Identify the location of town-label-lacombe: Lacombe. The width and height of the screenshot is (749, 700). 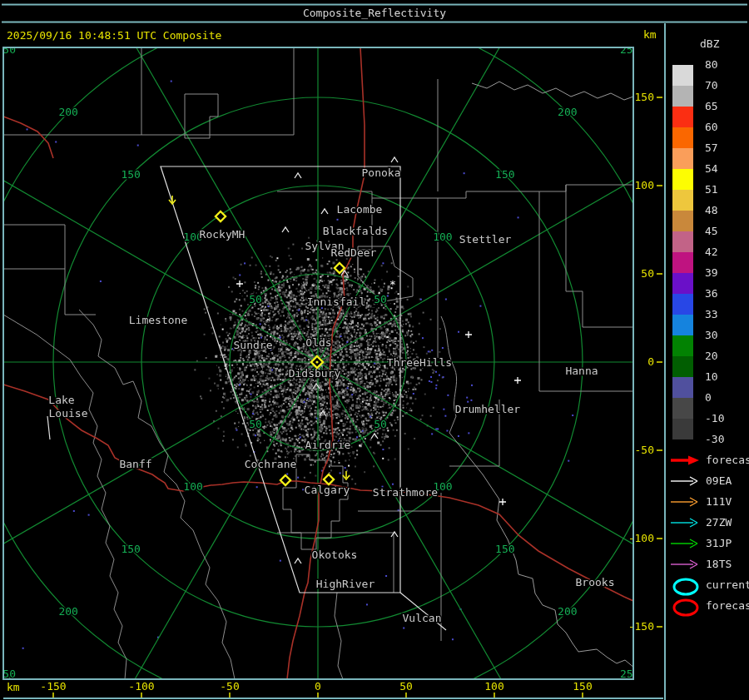
(360, 210).